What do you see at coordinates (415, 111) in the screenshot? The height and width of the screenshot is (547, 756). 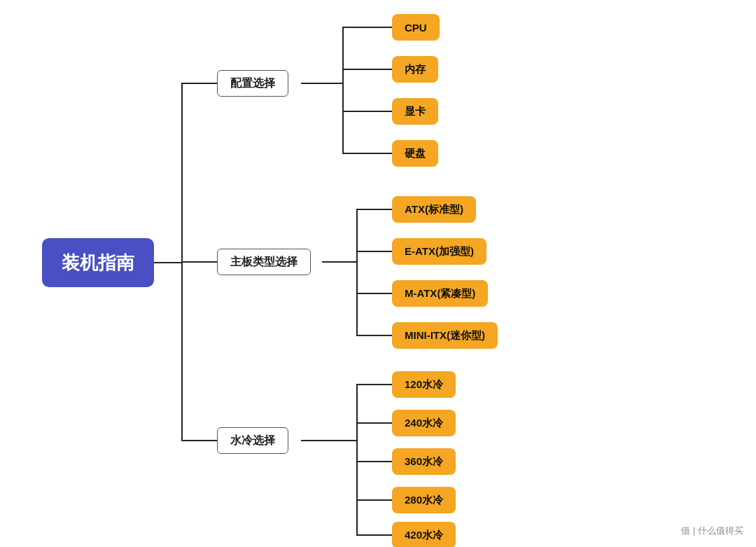 I see `leaf-gpu: 显卡` at bounding box center [415, 111].